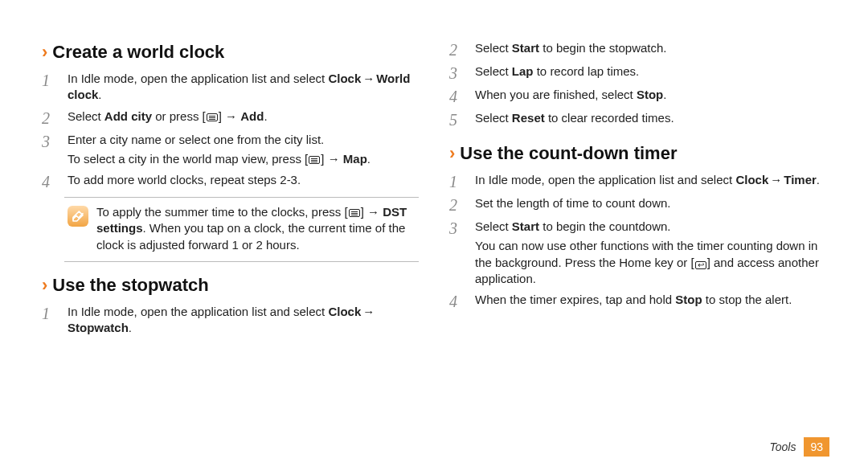 This screenshot has width=868, height=471. What do you see at coordinates (651, 119) in the screenshot?
I see `step-text: Select Reset to clear recorded times.` at bounding box center [651, 119].